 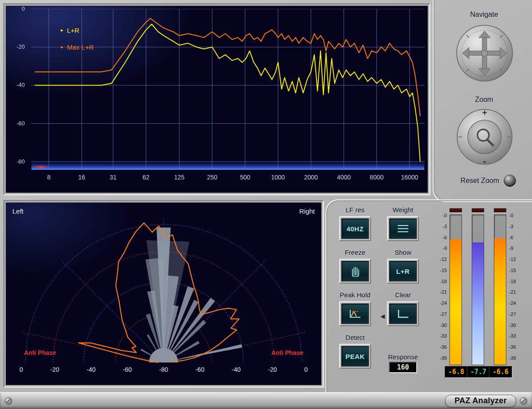 I want to click on navigate-label: Navigate, so click(x=484, y=15).